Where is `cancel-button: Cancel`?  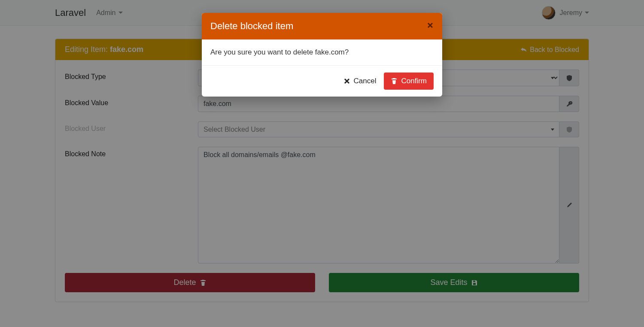
cancel-button: Cancel is located at coordinates (360, 81).